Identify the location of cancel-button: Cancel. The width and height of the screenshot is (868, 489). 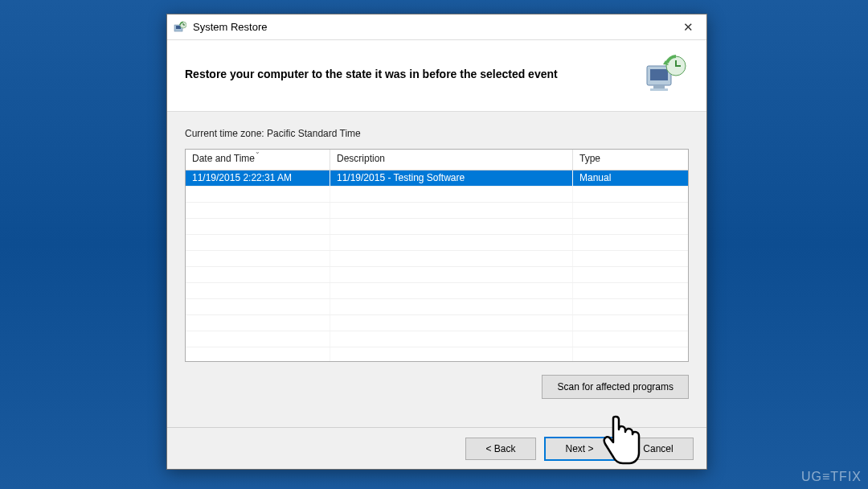
(658, 449).